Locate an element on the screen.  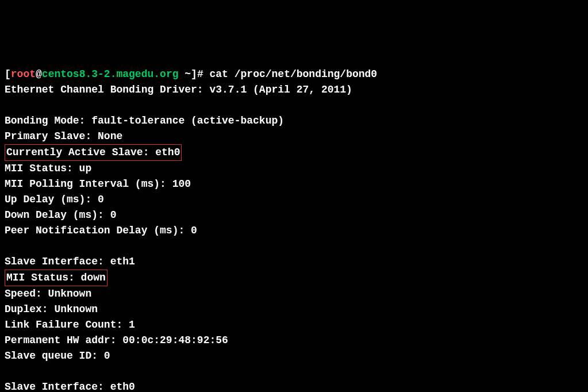
prompt-hash: # is located at coordinates (203, 74).